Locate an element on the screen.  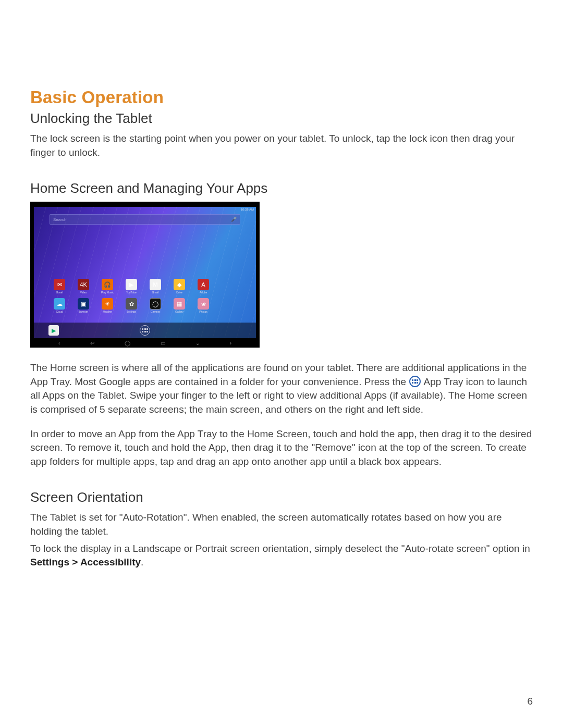
app-icon: ✉ is located at coordinates (59, 285).